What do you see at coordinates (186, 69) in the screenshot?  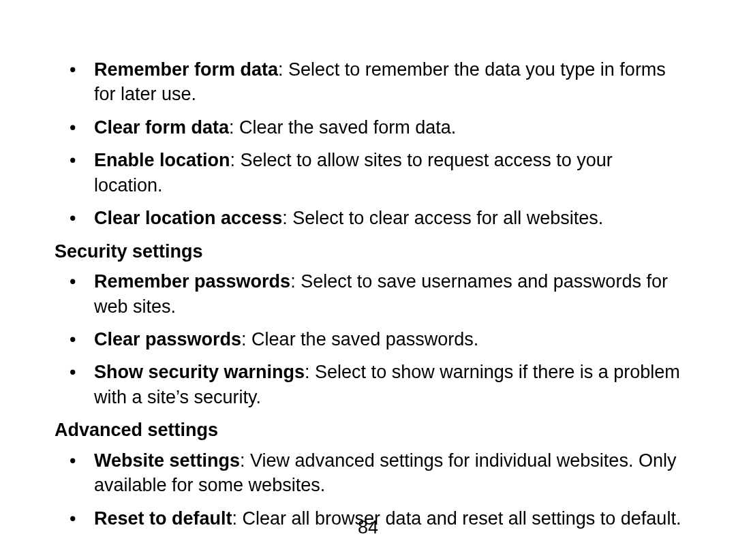 I see `item-title: Remember form data` at bounding box center [186, 69].